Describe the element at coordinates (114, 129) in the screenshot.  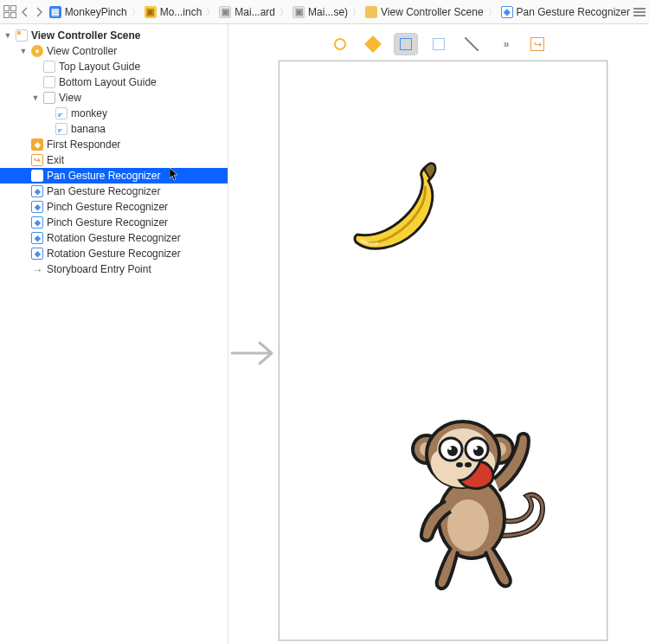
I see `outline-imageview-row: banana` at that location.